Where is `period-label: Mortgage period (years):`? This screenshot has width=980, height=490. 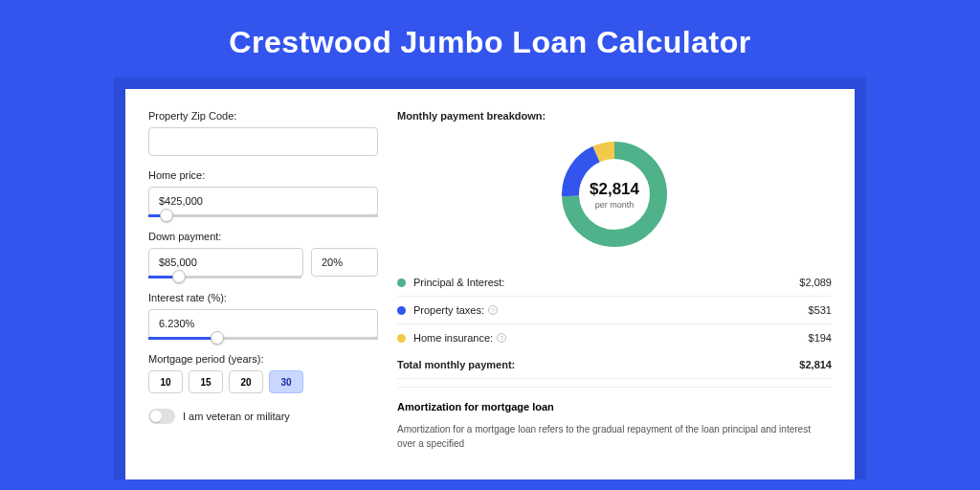
period-label: Mortgage period (years): is located at coordinates (263, 359).